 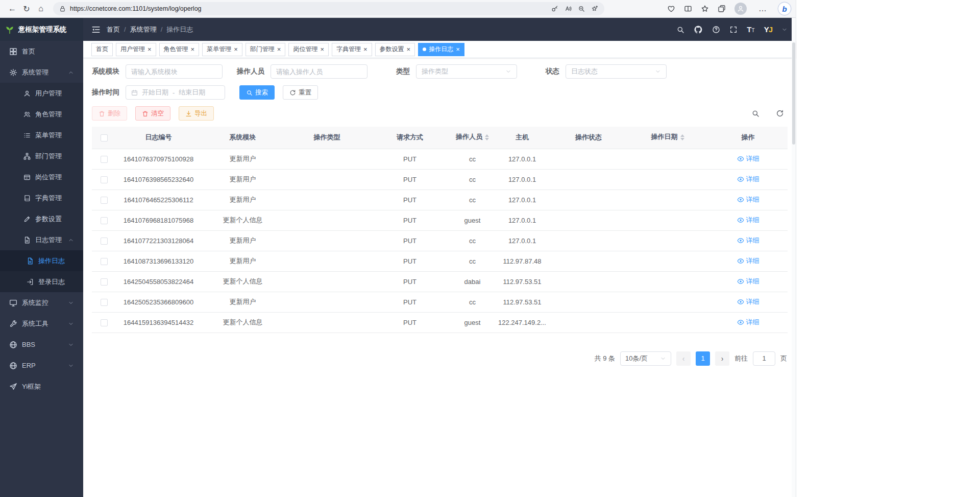 What do you see at coordinates (42, 219) in the screenshot?
I see `sidebar-item-param-settings: 参数设置` at bounding box center [42, 219].